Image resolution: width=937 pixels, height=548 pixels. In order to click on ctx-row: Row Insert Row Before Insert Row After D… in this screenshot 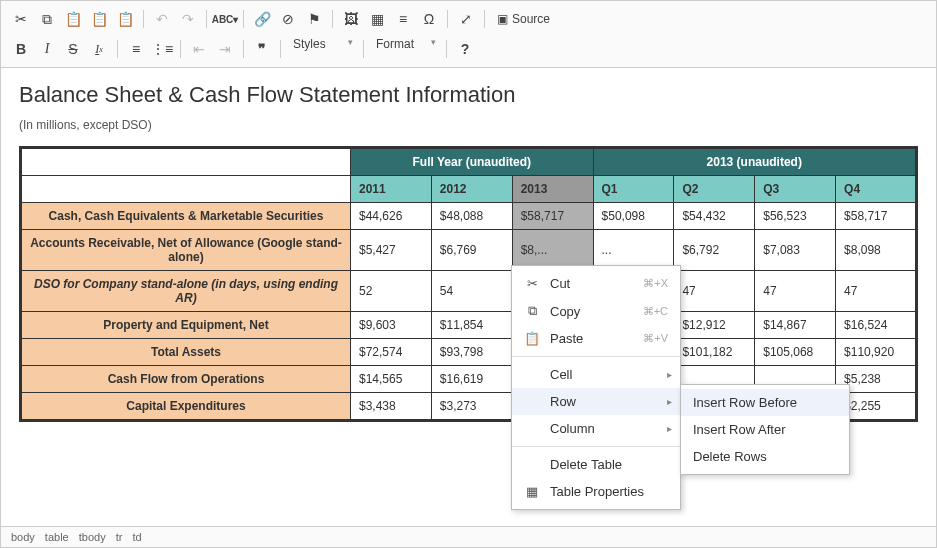, I will do `click(596, 402)`.